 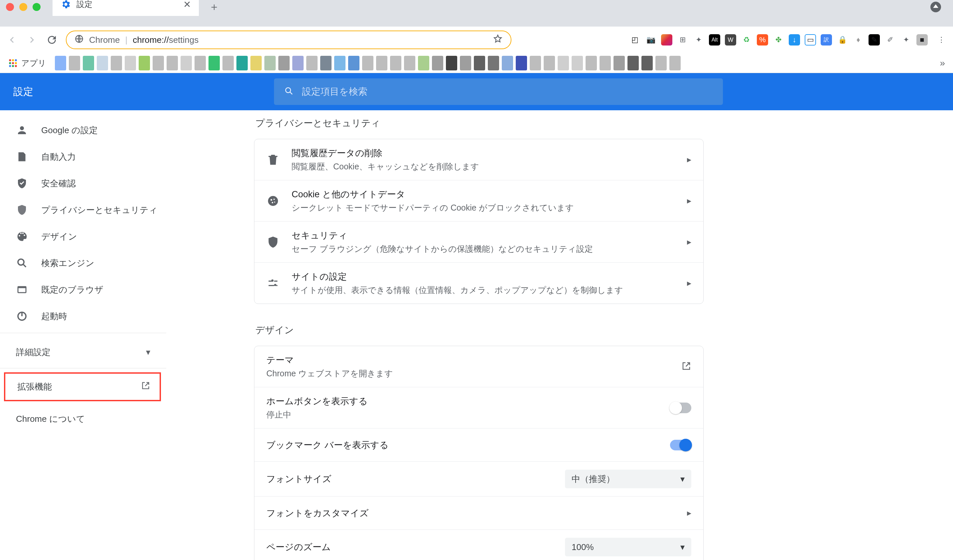 What do you see at coordinates (32, 40) in the screenshot?
I see `forward-button` at bounding box center [32, 40].